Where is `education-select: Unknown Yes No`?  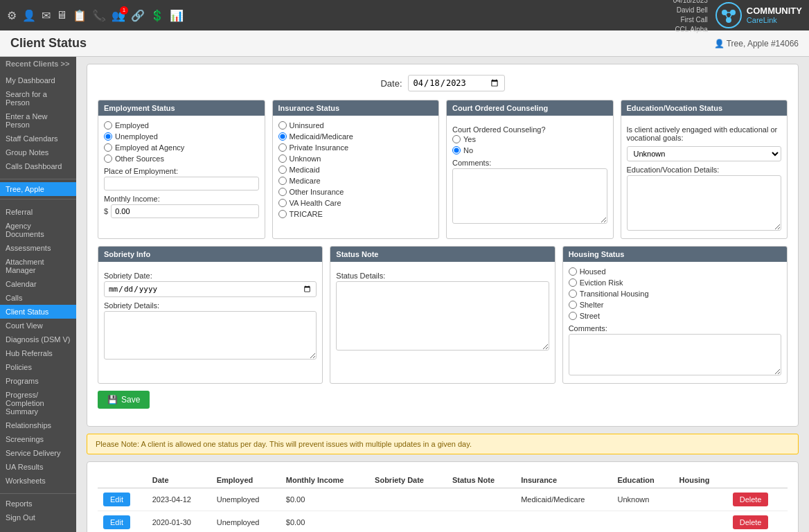
education-select: Unknown Yes No is located at coordinates (704, 154).